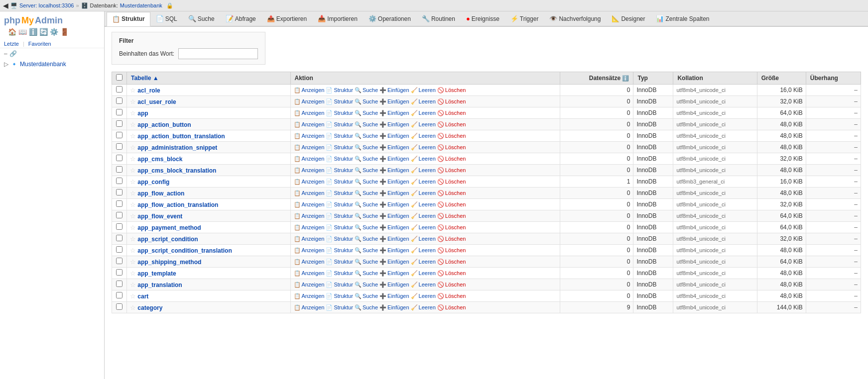 The height and width of the screenshot is (379, 868). I want to click on table-name-link: app_flow_action_translation, so click(178, 205).